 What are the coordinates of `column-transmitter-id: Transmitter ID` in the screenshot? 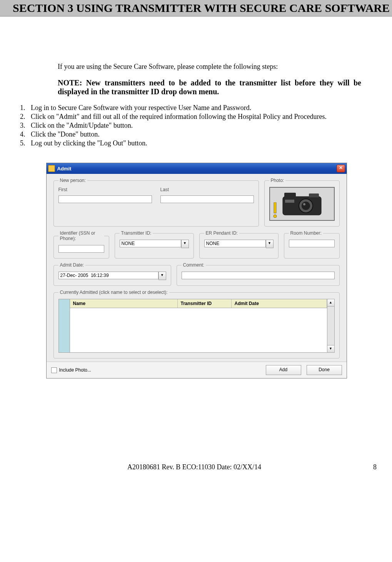 It's located at (205, 304).